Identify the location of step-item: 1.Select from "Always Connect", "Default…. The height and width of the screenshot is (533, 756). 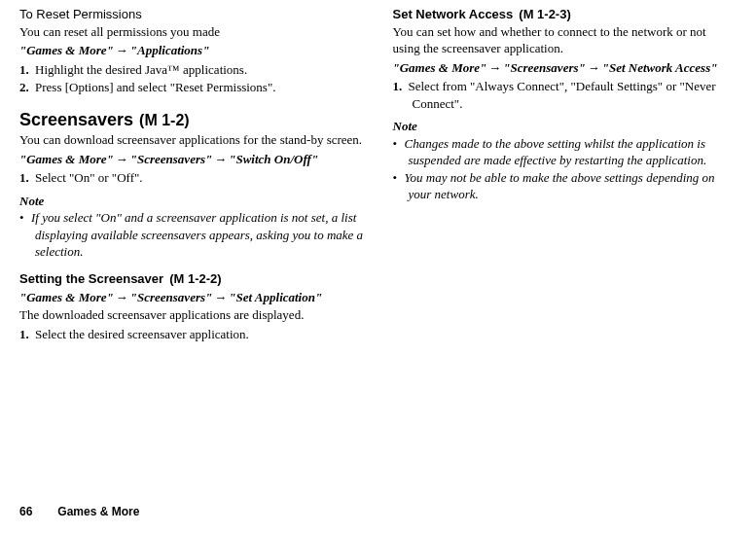
(565, 95).